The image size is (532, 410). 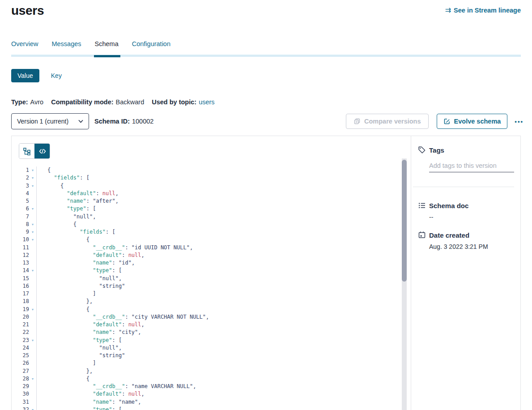 What do you see at coordinates (519, 122) in the screenshot?
I see `more-options-button: •••` at bounding box center [519, 122].